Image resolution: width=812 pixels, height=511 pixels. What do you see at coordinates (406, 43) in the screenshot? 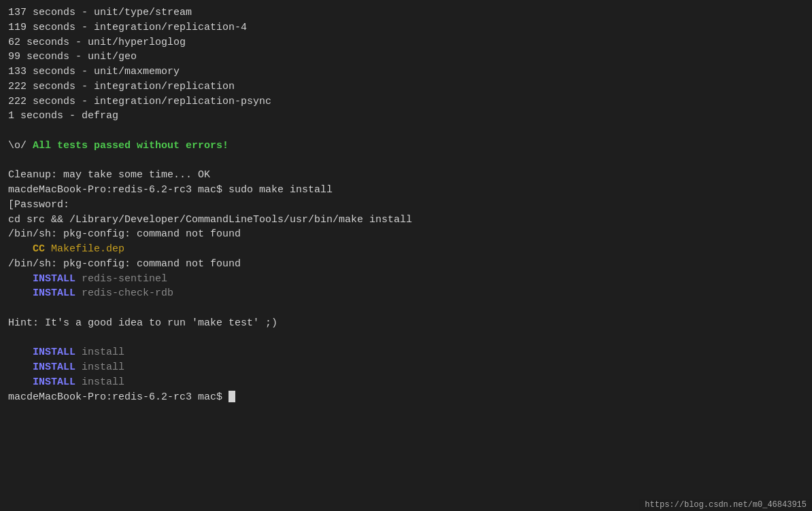
I see `terminal-line: 62 seconds - unit/hyperloglog` at bounding box center [406, 43].